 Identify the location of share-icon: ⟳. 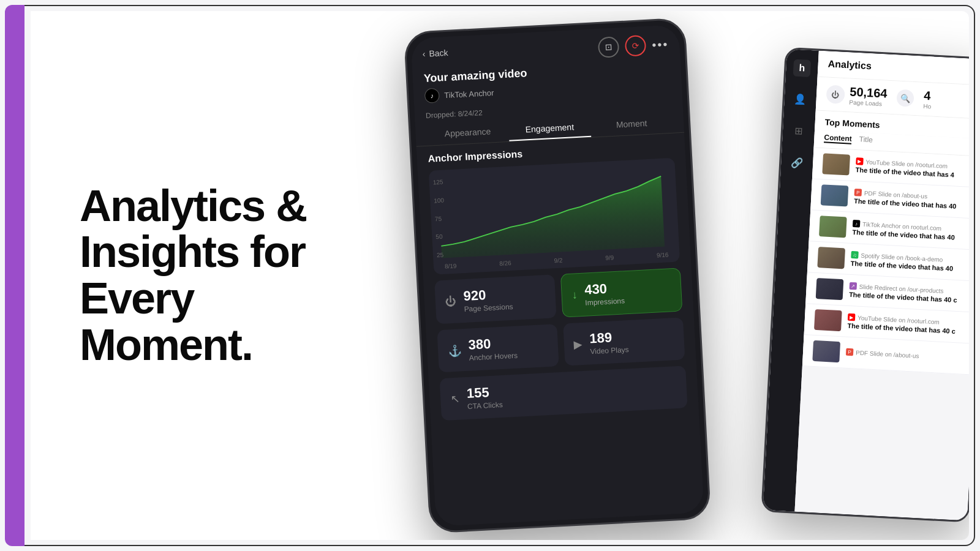
(636, 46).